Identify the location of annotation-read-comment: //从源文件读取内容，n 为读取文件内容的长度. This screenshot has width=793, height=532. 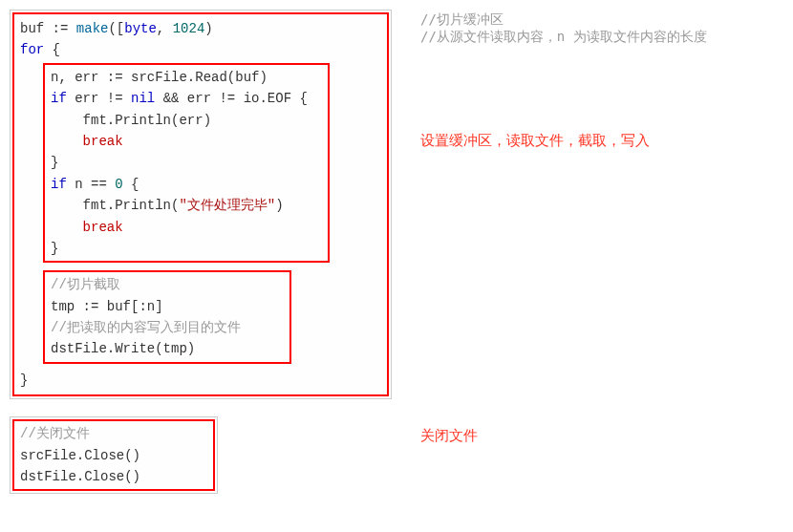
(564, 37).